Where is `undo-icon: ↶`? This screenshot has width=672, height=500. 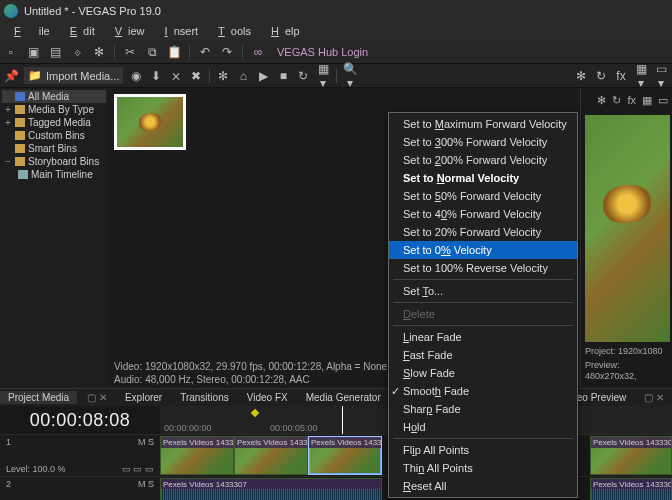
undo-icon: ↶ is located at coordinates (205, 52).